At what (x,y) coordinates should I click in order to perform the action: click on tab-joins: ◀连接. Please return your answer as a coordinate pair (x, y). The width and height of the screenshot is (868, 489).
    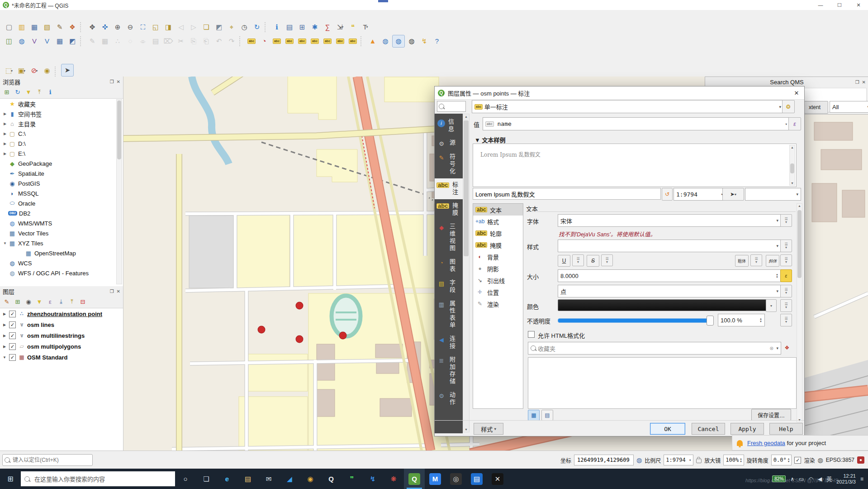
    Looking at the image, I should click on (449, 343).